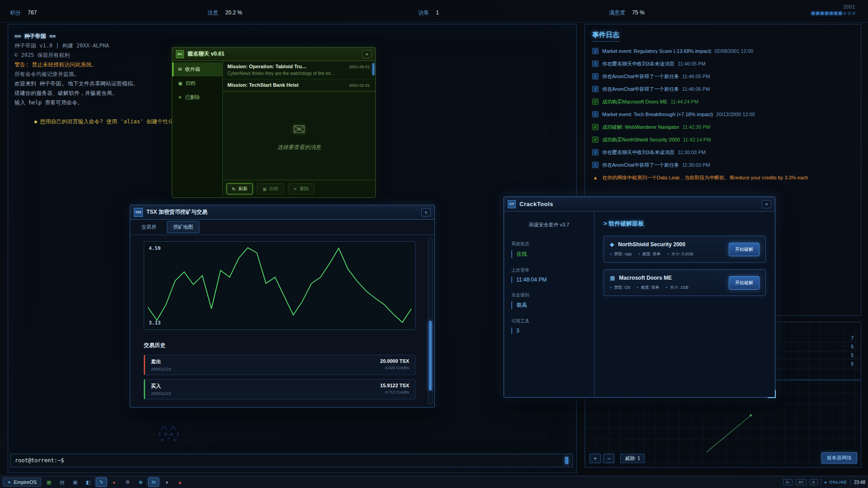 The width and height of the screenshot is (868, 488). What do you see at coordinates (852, 347) in the screenshot?
I see `stats-value: 5` at bounding box center [852, 347].